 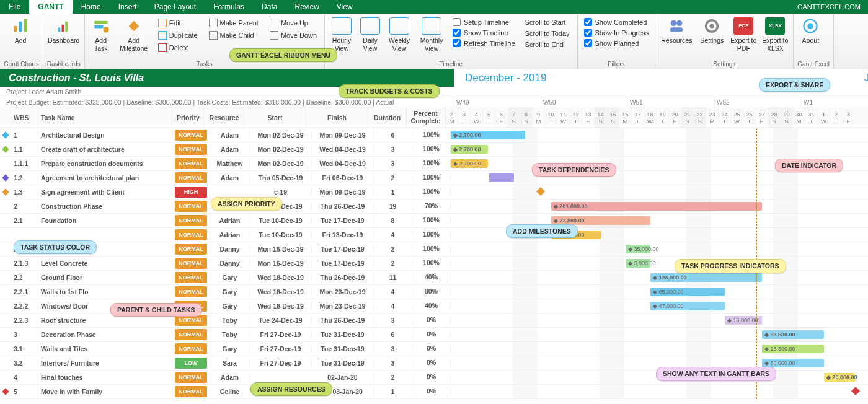 I want to click on task-row: 3.1Walls and TilesNORMALGaryFri 27-Dec-1…, so click(x=434, y=349).